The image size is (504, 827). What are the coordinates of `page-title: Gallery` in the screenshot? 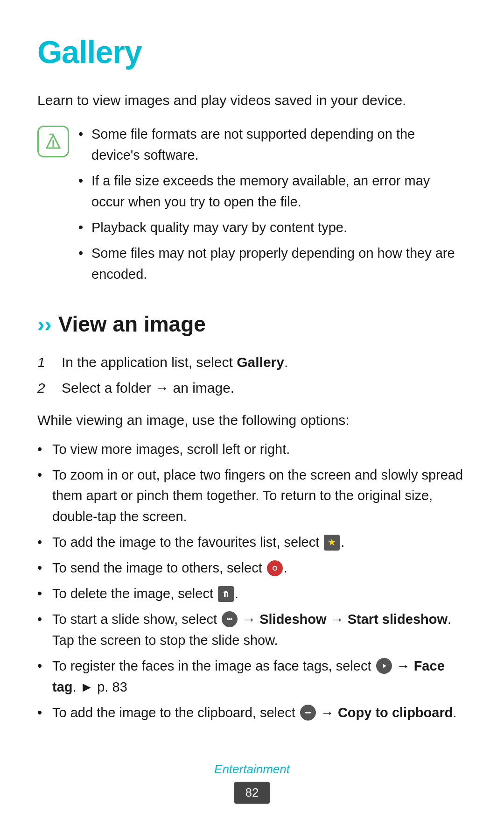 It's located at (252, 52).